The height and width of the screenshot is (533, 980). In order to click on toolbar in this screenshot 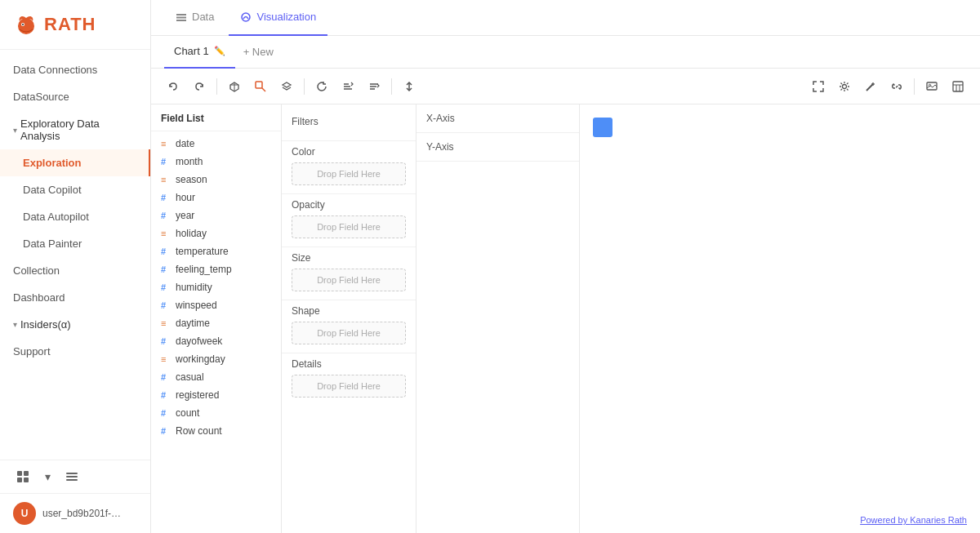, I will do `click(565, 87)`.